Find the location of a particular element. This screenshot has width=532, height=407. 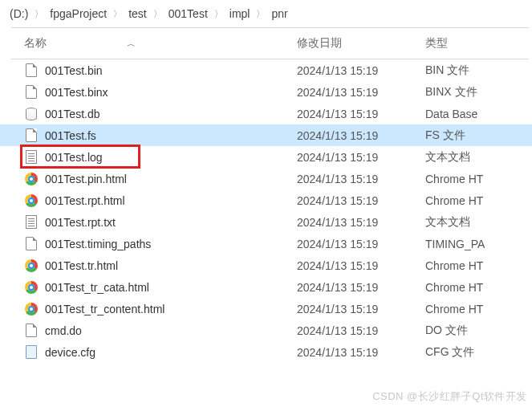

file-row: 001Test.bin2024/1/13 15:19BIN 文件 is located at coordinates (278, 71).